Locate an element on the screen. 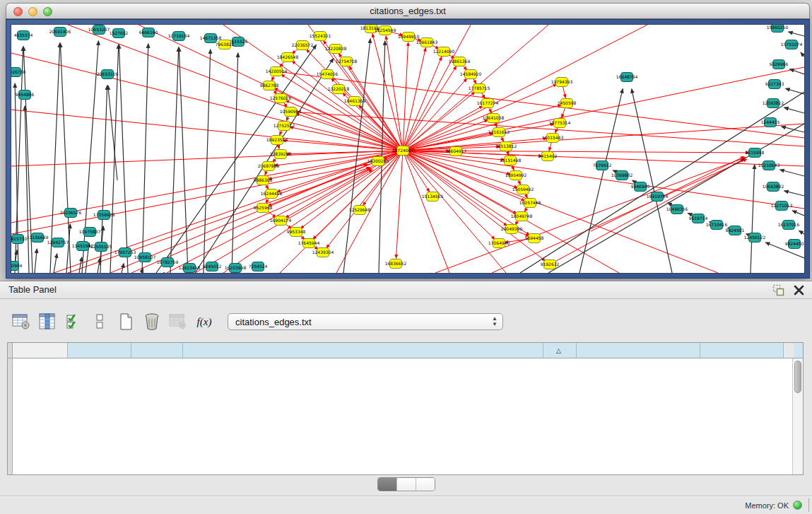 The width and height of the screenshot is (812, 514). graph-node: 12942757 is located at coordinates (58, 243).